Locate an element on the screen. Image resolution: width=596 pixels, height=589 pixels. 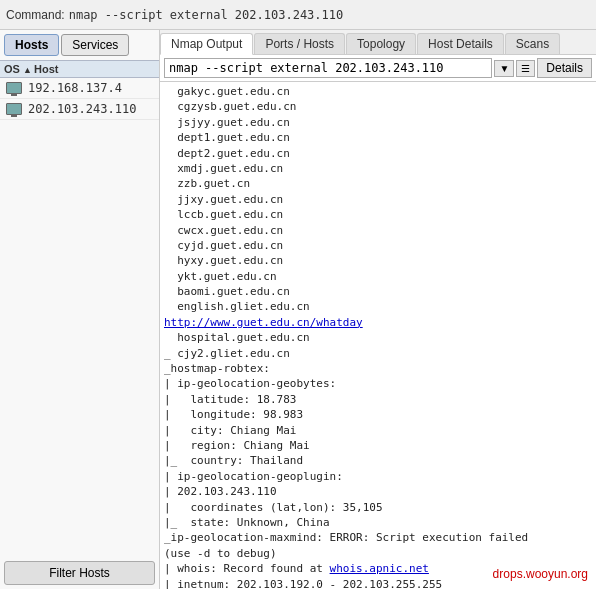
services-button: Services is located at coordinates (95, 45).